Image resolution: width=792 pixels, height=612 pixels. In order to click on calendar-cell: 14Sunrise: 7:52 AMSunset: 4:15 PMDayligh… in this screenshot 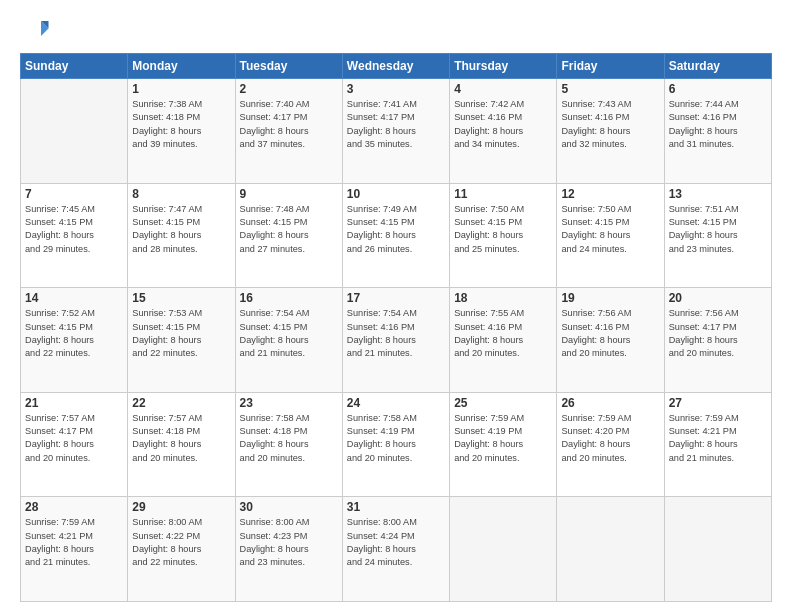, I will do `click(74, 340)`.